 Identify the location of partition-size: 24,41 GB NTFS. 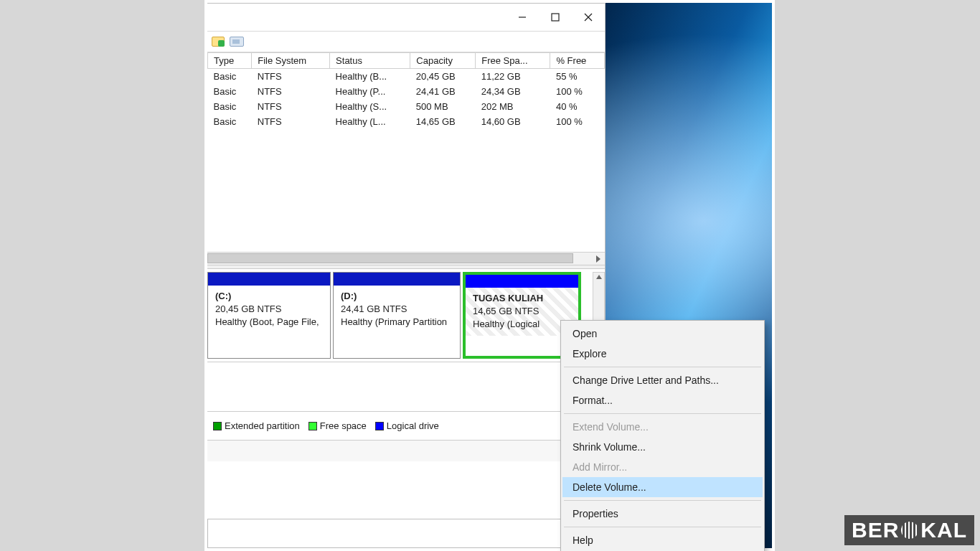
(397, 309).